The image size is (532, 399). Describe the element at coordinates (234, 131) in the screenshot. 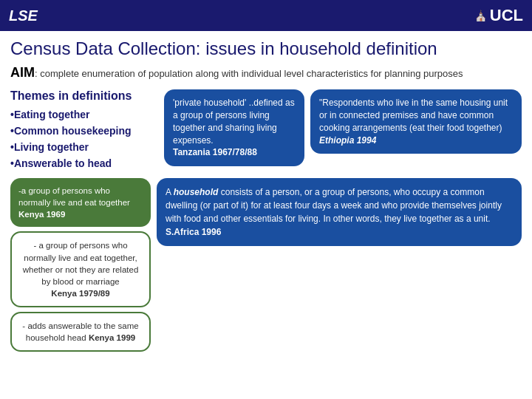

I see `middle-column: 'private household' ..defined as a group…` at that location.